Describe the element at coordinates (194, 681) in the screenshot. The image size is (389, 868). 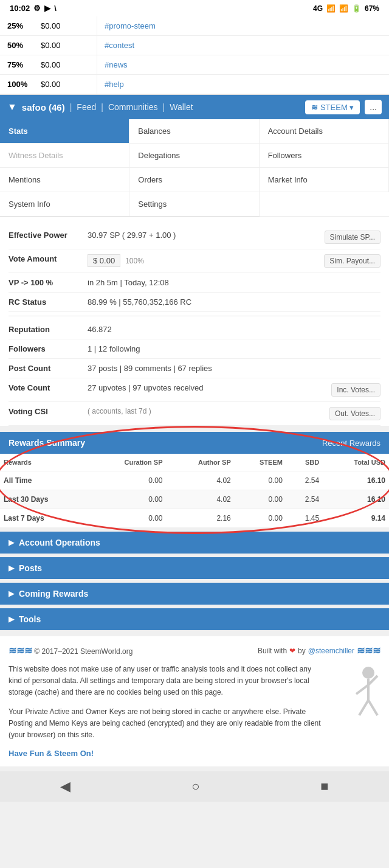
I see `footer-text1: This website does not make use of any us…` at that location.